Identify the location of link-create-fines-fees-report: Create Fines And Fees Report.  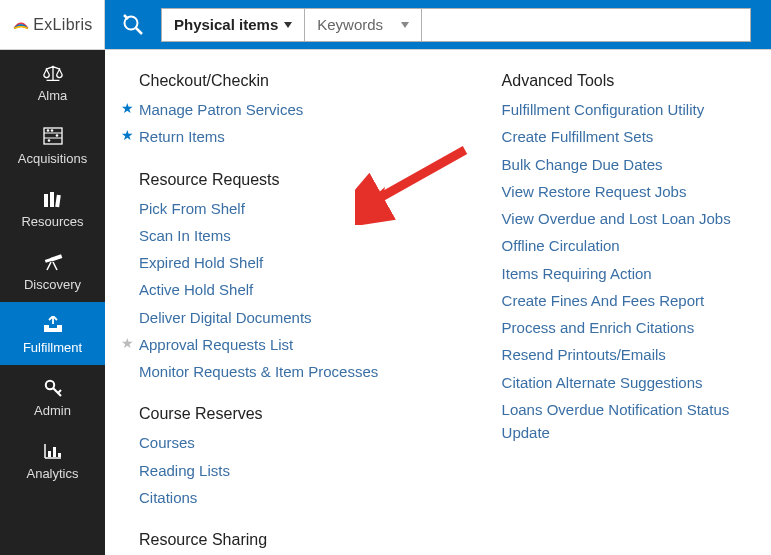
(604, 300).